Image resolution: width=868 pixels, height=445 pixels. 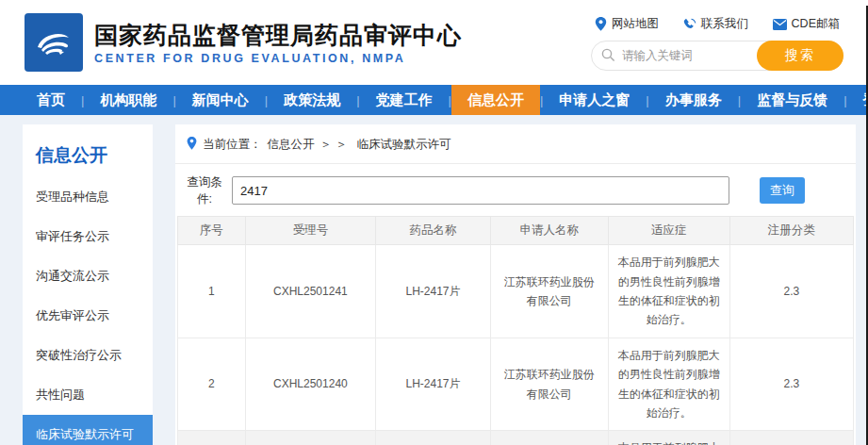 I want to click on col-header-drug-name: 药品名称, so click(x=434, y=231).